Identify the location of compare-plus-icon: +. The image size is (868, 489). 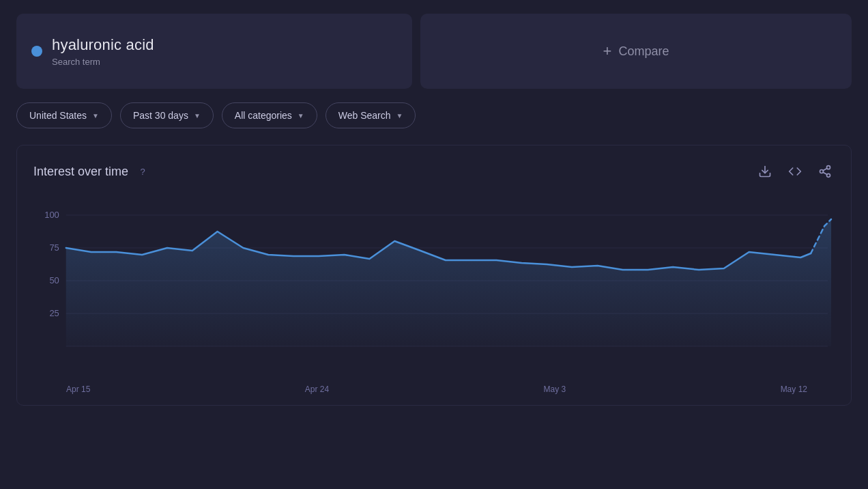
(607, 51).